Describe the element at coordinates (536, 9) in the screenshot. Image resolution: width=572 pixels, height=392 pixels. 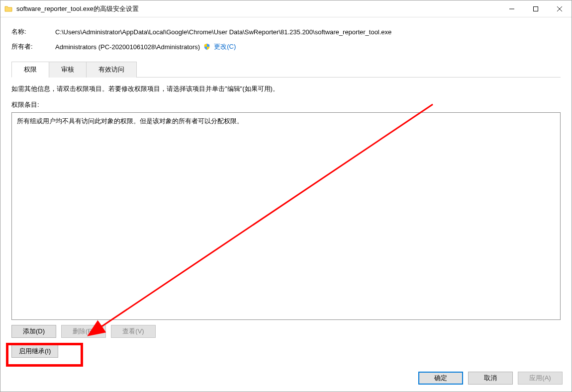
I see `window-controls` at that location.